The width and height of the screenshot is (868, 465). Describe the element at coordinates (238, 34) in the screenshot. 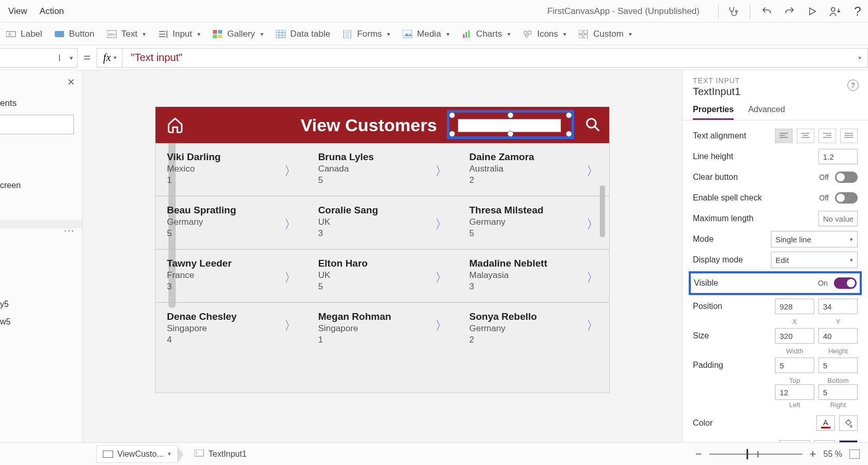

I see `insert-gallery: Gallery▾` at that location.